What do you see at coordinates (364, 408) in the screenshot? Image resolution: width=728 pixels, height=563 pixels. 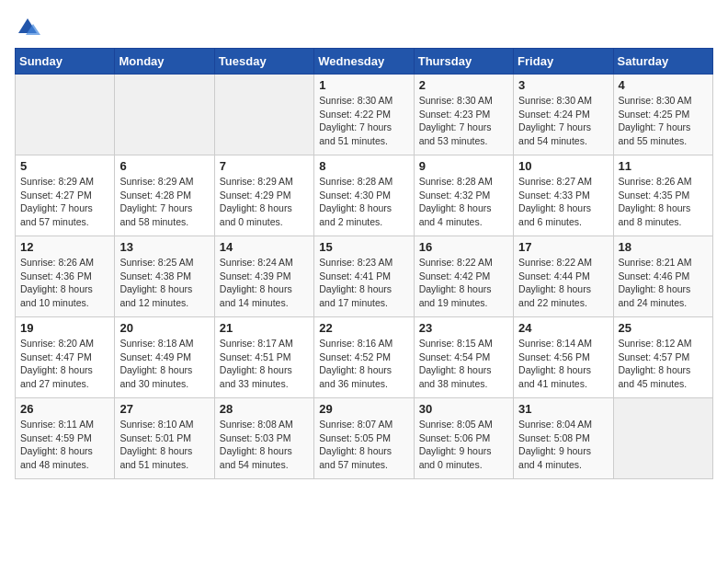 I see `day-number: 29` at bounding box center [364, 408].